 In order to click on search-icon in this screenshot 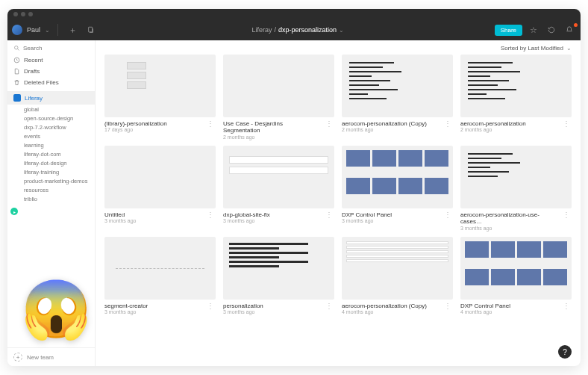, I will do `click(16, 48)`.